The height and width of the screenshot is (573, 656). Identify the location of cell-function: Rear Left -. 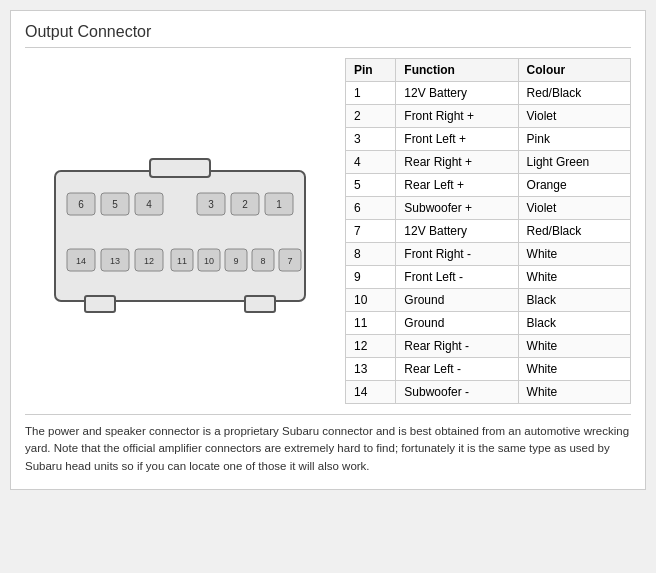
(457, 370).